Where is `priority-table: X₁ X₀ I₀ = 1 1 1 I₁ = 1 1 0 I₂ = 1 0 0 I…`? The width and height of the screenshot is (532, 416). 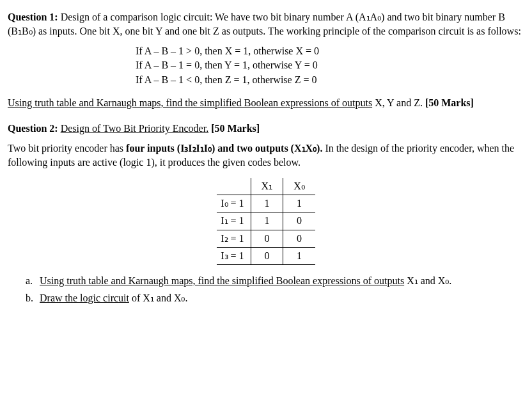 priority-table: X₁ X₀ I₀ = 1 1 1 I₁ = 1 1 0 I₂ = 1 0 0 I… is located at coordinates (266, 221).